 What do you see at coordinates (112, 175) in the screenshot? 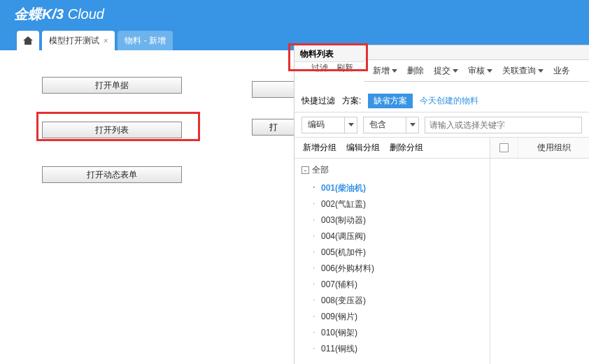
I see `open-dynamic-form-button: 打开动态表单` at bounding box center [112, 175].